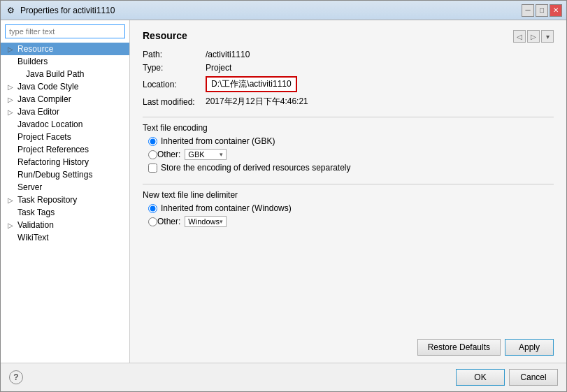 Image resolution: width=567 pixels, height=392 pixels. I want to click on forward-button: ▷, so click(533, 36).